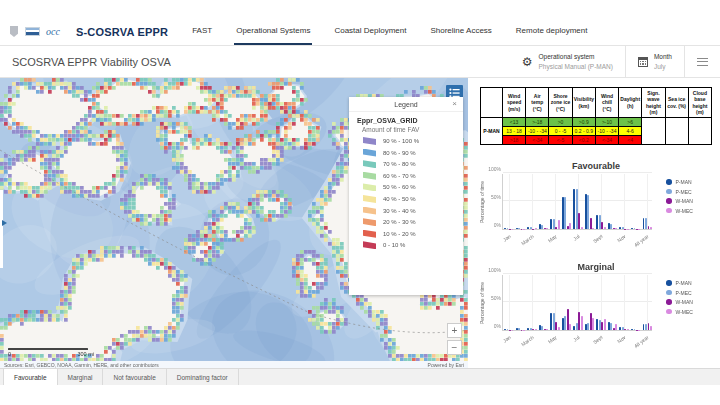 The width and height of the screenshot is (720, 405). I want to click on legend-sublayer-name: Amount of time FAV, so click(406, 131).